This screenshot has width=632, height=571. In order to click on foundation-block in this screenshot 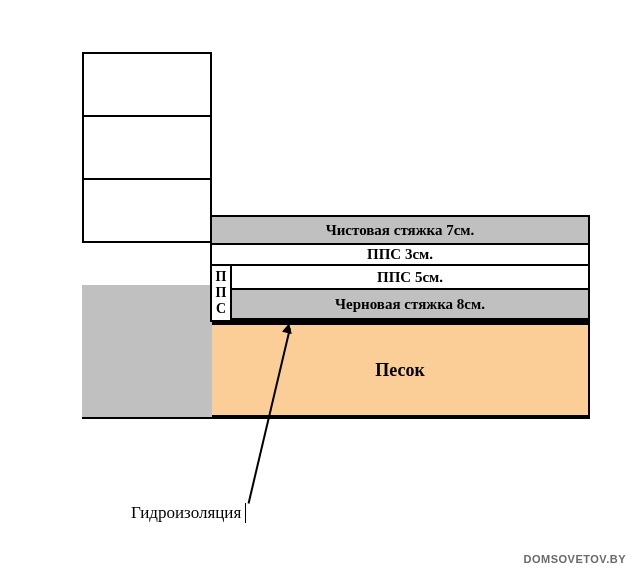, I will do `click(147, 351)`.